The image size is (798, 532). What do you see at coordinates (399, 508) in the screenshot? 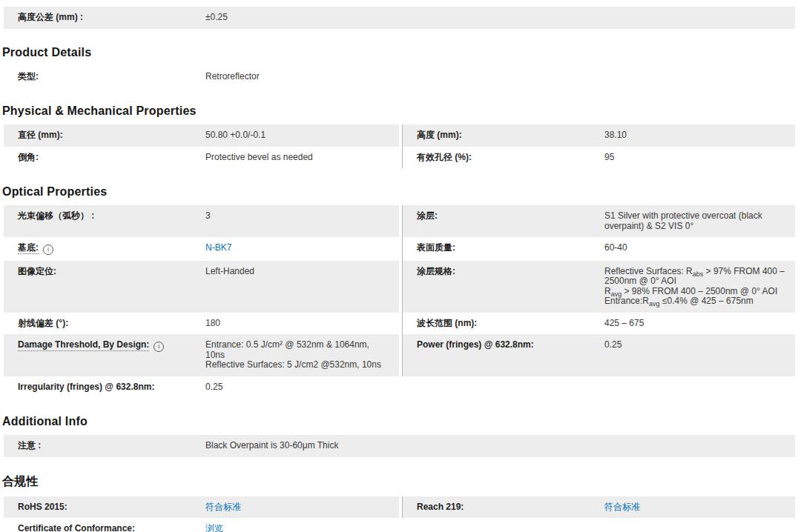
I see `table-row: RoHS 2015: 符合标准 Reach 219: 符合标准` at bounding box center [399, 508].